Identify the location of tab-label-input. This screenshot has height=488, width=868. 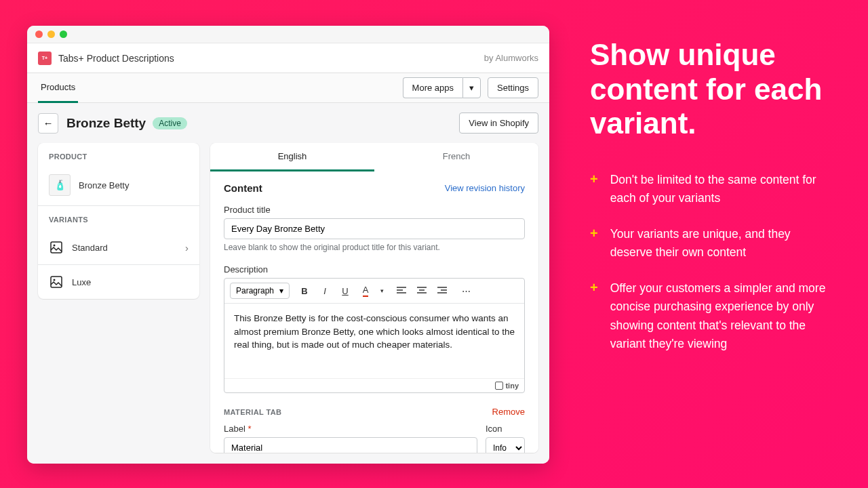
(351, 445).